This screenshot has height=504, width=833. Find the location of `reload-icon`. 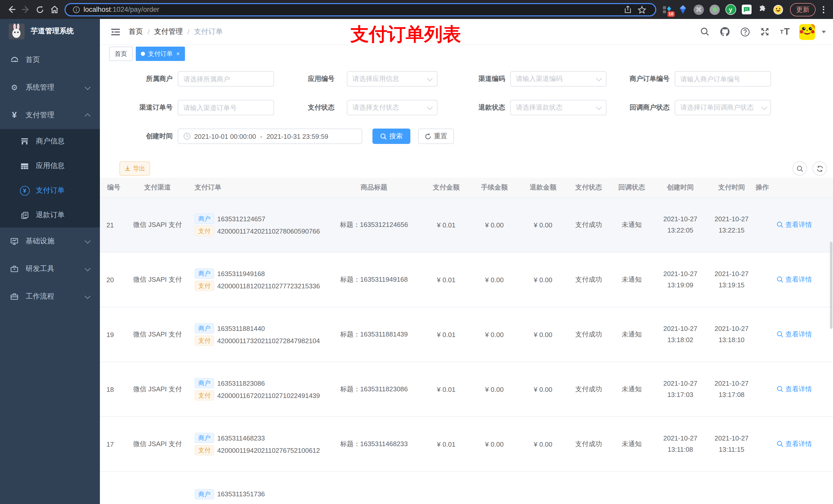

reload-icon is located at coordinates (40, 9).